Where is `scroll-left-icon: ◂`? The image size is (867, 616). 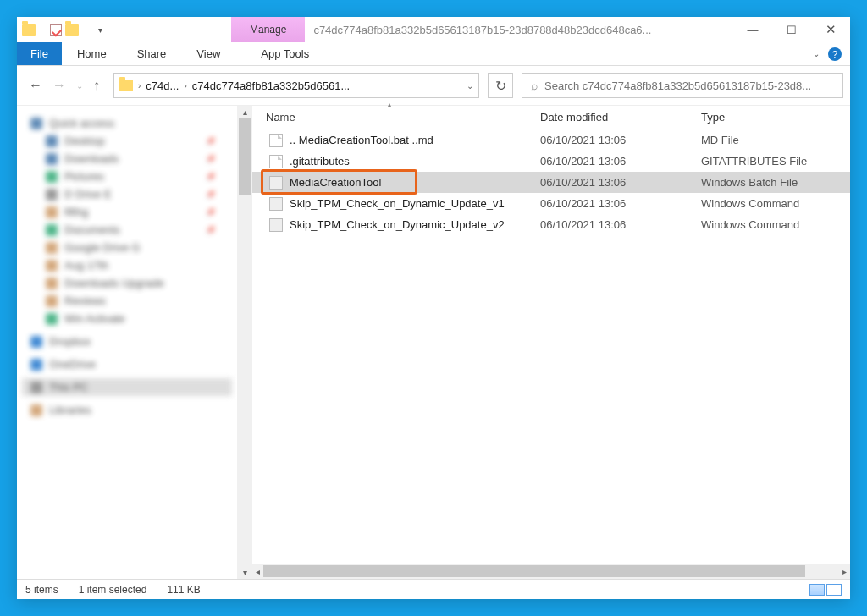 scroll-left-icon: ◂ is located at coordinates (257, 572).